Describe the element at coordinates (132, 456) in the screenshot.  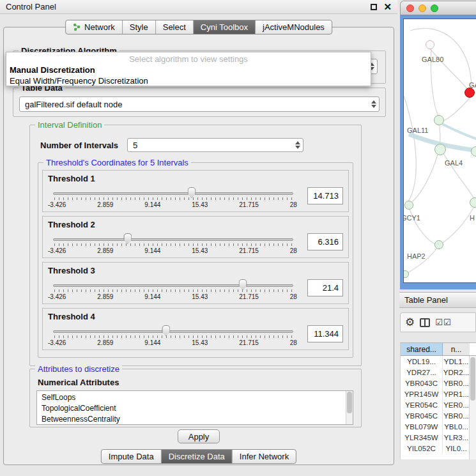
I see `tab-impute-data: Impute Data` at that location.